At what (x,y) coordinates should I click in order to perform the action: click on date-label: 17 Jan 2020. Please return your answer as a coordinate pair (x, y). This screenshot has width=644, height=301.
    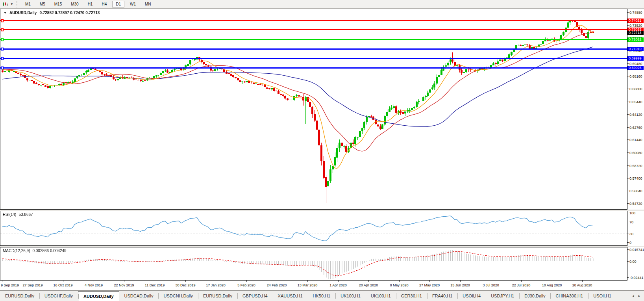
    Looking at the image, I should click on (216, 285).